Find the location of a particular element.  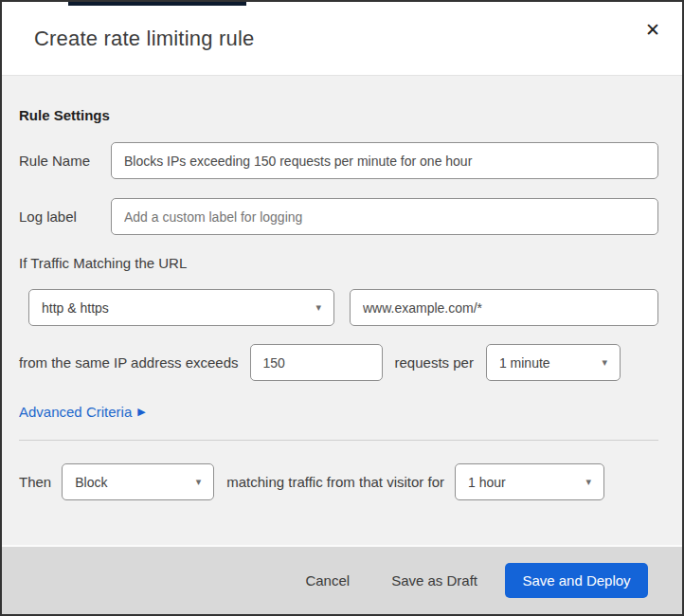

then-label: Then is located at coordinates (35, 481).